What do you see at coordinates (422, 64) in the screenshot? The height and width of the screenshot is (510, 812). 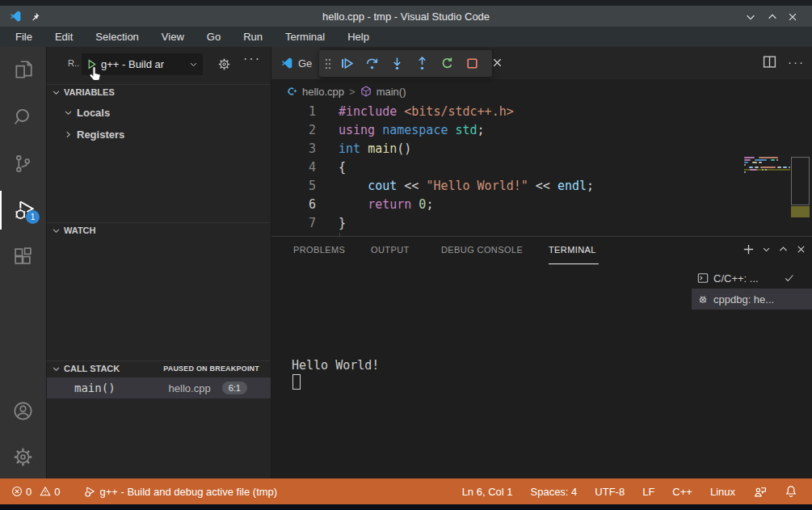 I see `step-out-icon` at bounding box center [422, 64].